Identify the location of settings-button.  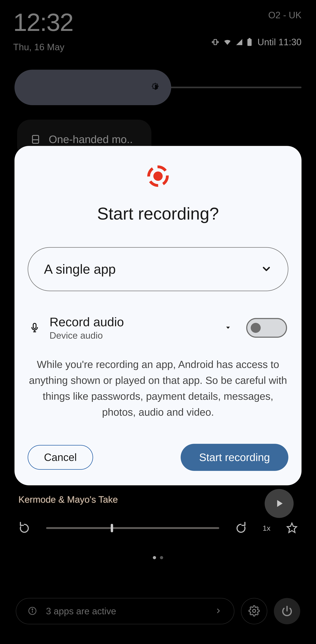
(254, 611).